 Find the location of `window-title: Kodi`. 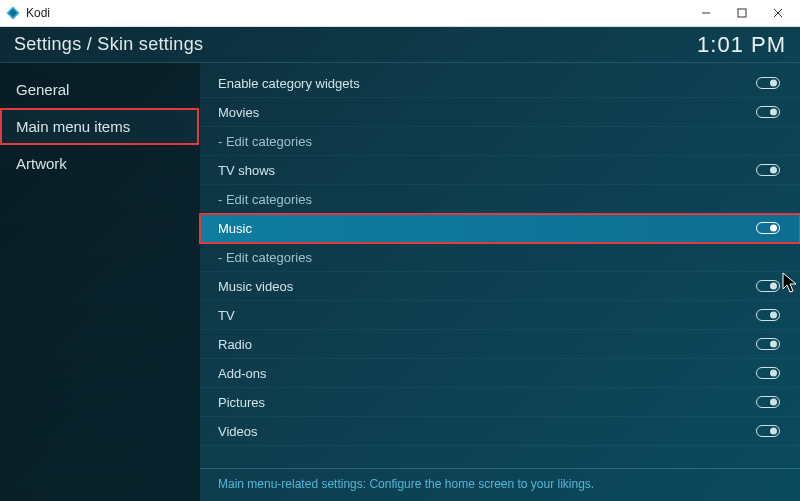

window-title: Kodi is located at coordinates (38, 13).